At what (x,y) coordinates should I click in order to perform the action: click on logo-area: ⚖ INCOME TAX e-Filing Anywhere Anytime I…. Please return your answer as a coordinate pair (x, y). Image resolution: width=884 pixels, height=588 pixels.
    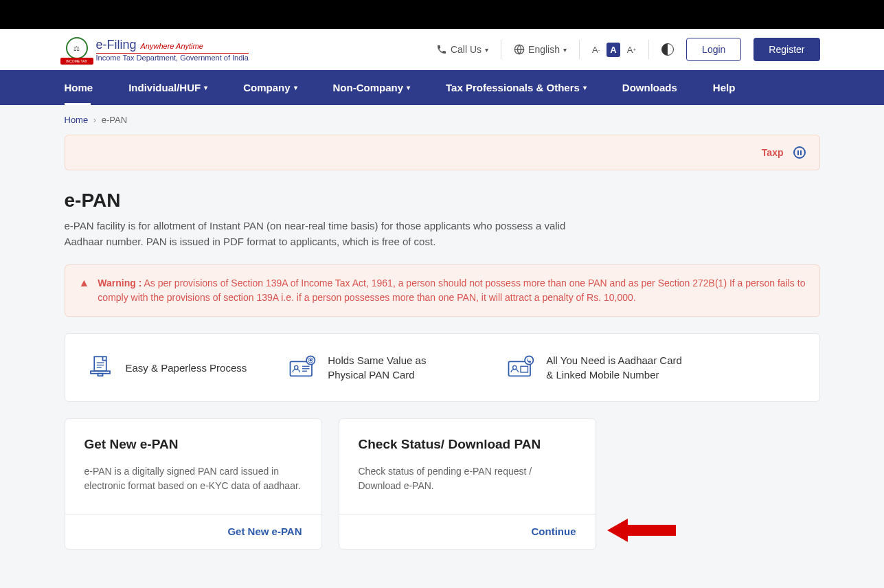
    Looking at the image, I should click on (157, 49).